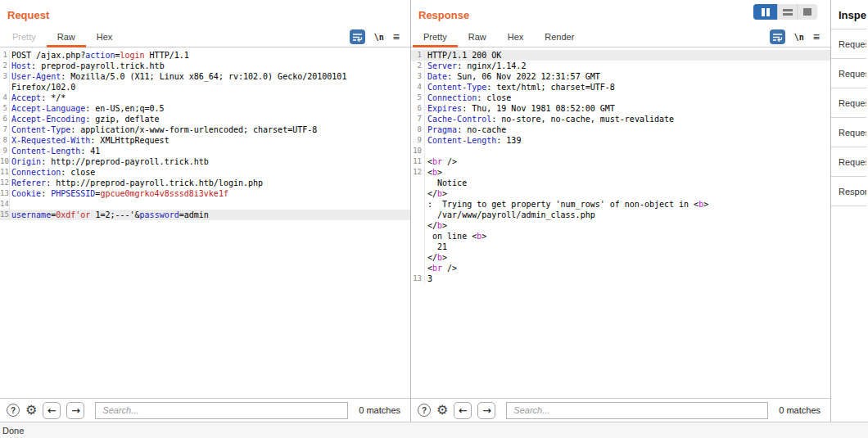 Image resolution: width=868 pixels, height=438 pixels. I want to click on line-number: 13, so click(5, 193).